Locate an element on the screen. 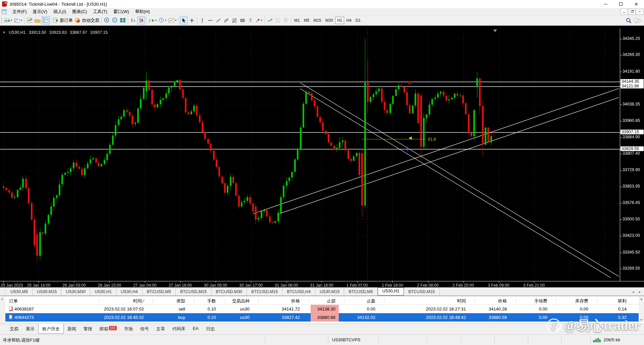 Image resolution: width=644 pixels, height=345 pixels. terminal-tab-文章: 文章 is located at coordinates (161, 329).